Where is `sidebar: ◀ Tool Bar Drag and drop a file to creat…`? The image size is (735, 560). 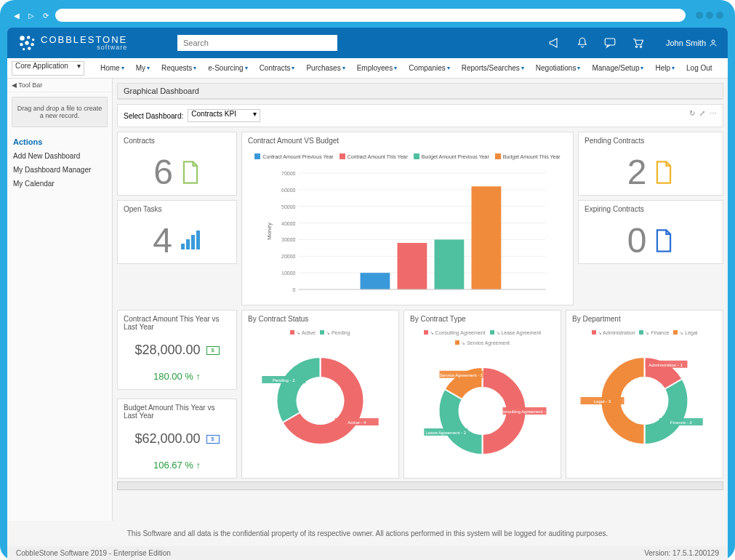 sidebar: ◀ Tool Bar Drag and drop a file to creat… is located at coordinates (60, 300).